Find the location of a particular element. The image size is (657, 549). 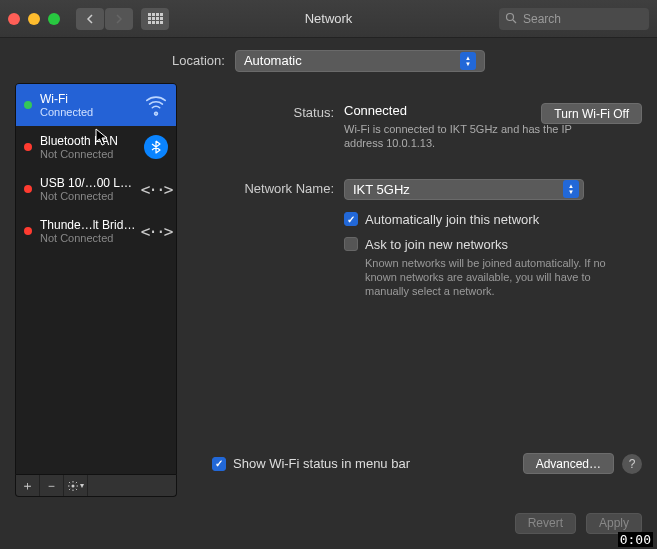

network-name-row: Network Name: IKT 5GHz ▲▼ is located at coordinates (417, 190).